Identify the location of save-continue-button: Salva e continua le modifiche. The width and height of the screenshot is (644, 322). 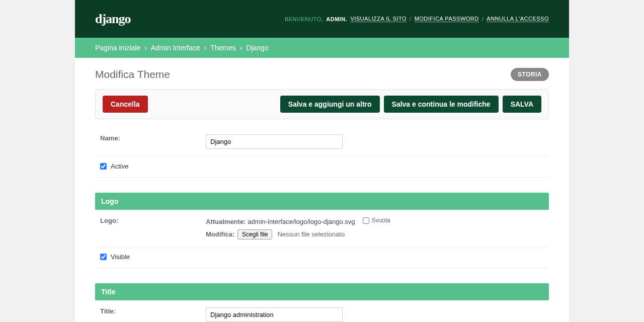
(441, 104).